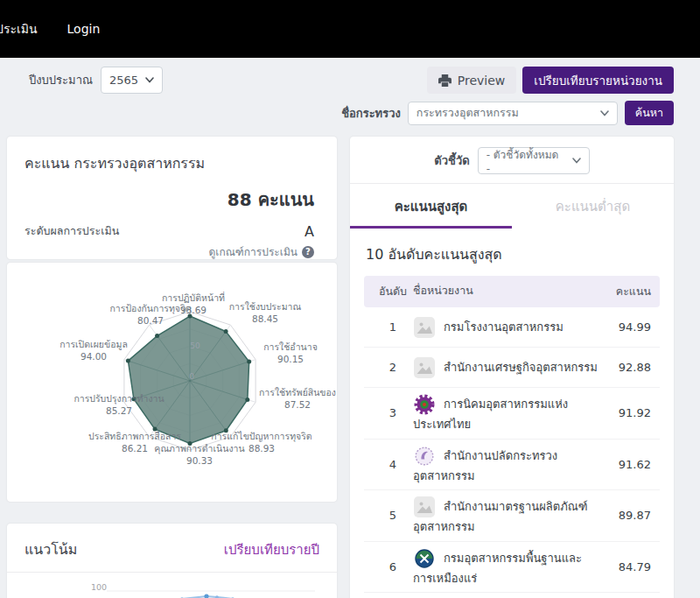 The image size is (700, 598). Describe the element at coordinates (481, 81) in the screenshot. I see `preview-label: Preview` at that location.